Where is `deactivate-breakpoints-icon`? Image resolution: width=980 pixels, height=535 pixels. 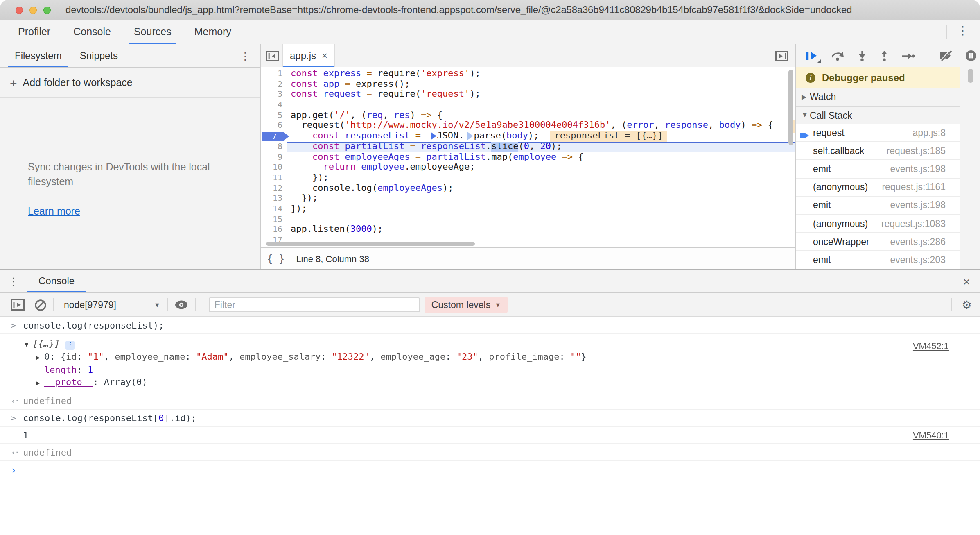
deactivate-breakpoints-icon is located at coordinates (946, 56).